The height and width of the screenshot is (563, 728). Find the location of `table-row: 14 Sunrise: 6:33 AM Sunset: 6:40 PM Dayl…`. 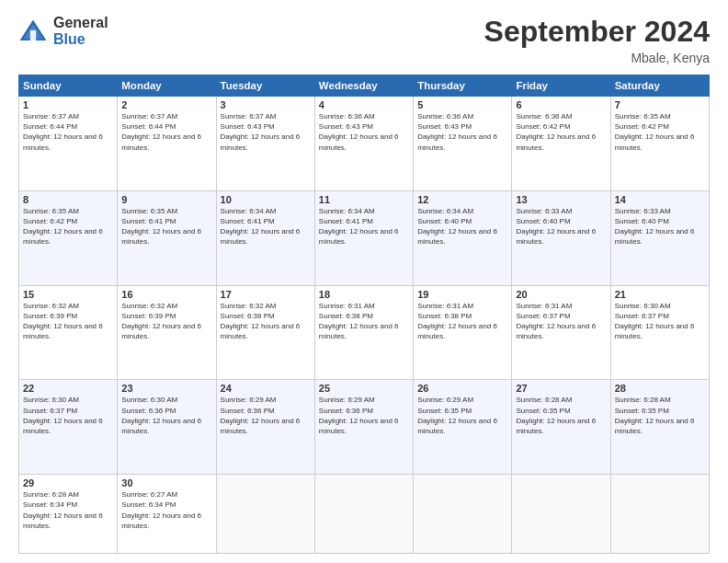

table-row: 14 Sunrise: 6:33 AM Sunset: 6:40 PM Dayl… is located at coordinates (660, 237).